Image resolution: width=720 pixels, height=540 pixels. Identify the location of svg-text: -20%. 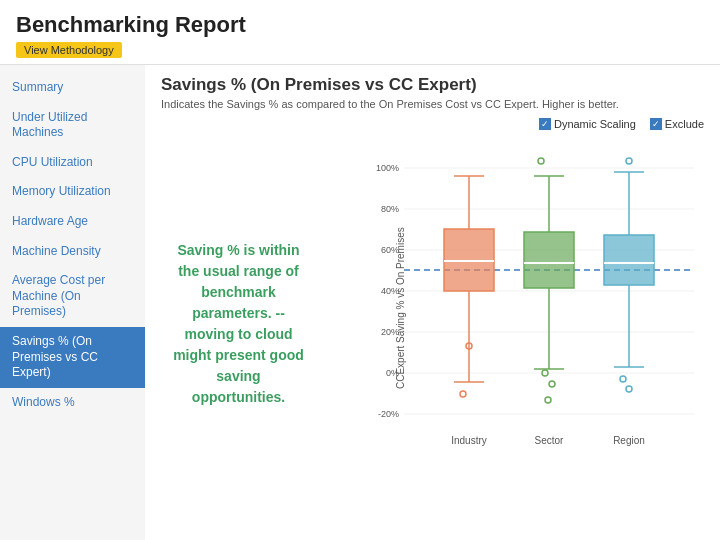
(388, 414).